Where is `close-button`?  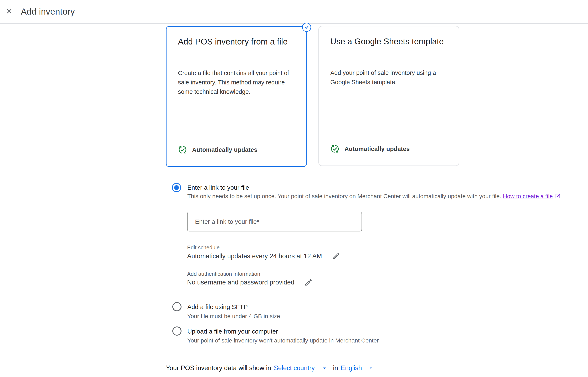
close-button is located at coordinates (9, 11).